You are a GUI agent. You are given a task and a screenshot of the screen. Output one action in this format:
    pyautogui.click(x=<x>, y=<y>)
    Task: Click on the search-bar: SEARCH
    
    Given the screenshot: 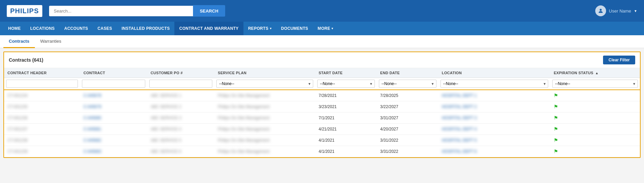 What is the action you would take?
    pyautogui.click(x=137, y=11)
    